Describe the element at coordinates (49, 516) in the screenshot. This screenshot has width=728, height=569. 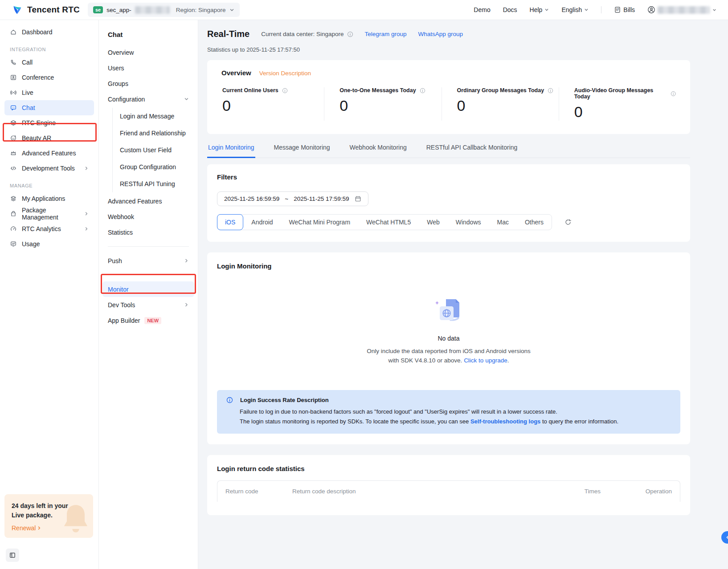
I see `package-expiry-banner: 24 days left in your Live package. Renew…` at that location.